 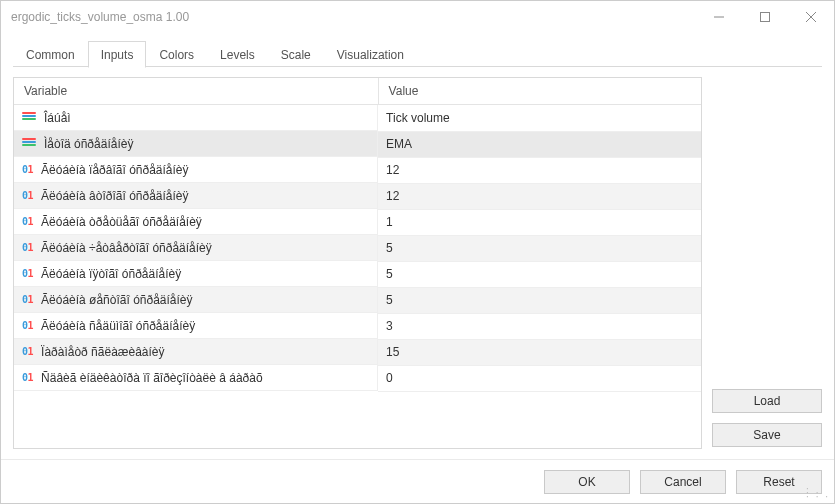 I want to click on table-row: Ìåòîä óñðåäíåíèÿEMA, so click(x=358, y=144).